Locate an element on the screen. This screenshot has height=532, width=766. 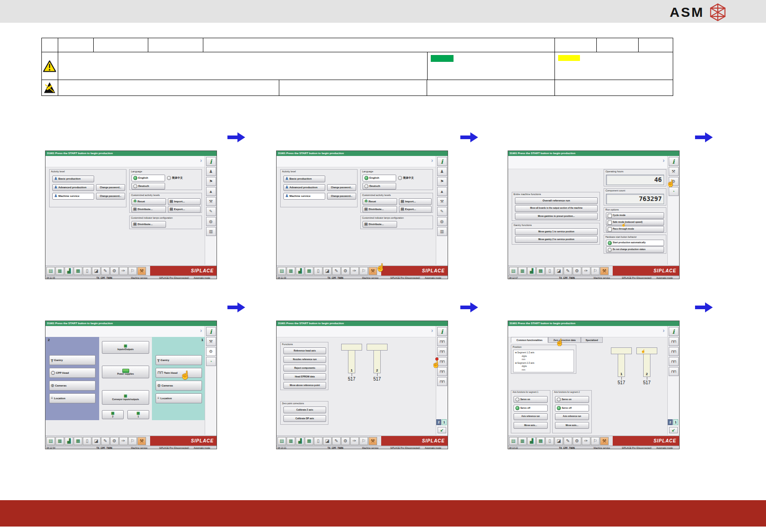
tab-common-functionalities: Common functionalities is located at coordinates (529, 340).